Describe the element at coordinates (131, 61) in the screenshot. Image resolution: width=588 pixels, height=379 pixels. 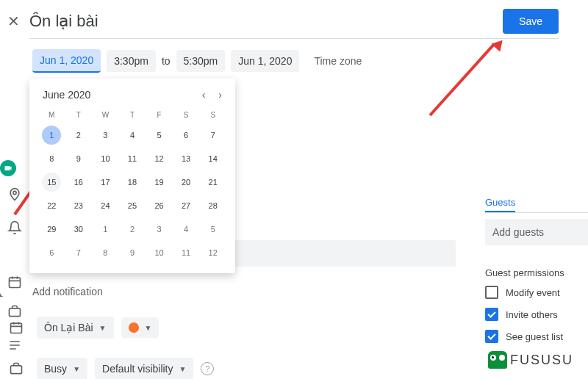
I see `start-time-chip: 3:30pm` at that location.